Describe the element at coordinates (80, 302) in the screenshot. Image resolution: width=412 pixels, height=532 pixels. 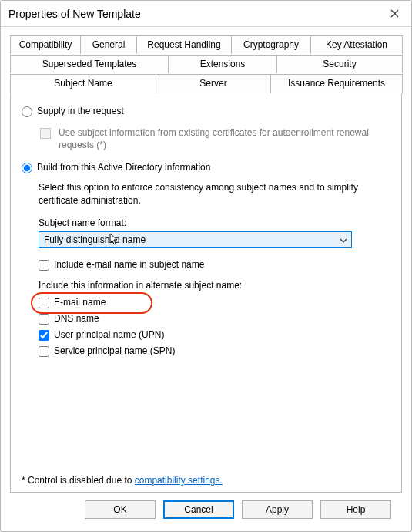
I see `checkbox-email-name-label: E-mail name` at that location.